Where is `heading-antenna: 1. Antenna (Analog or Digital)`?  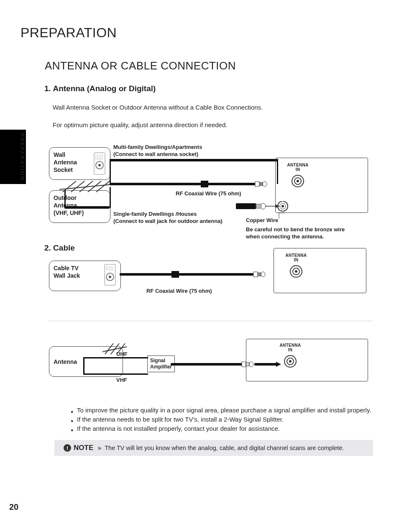 heading-antenna: 1. Antenna (Analog or Digital) is located at coordinates (100, 89).